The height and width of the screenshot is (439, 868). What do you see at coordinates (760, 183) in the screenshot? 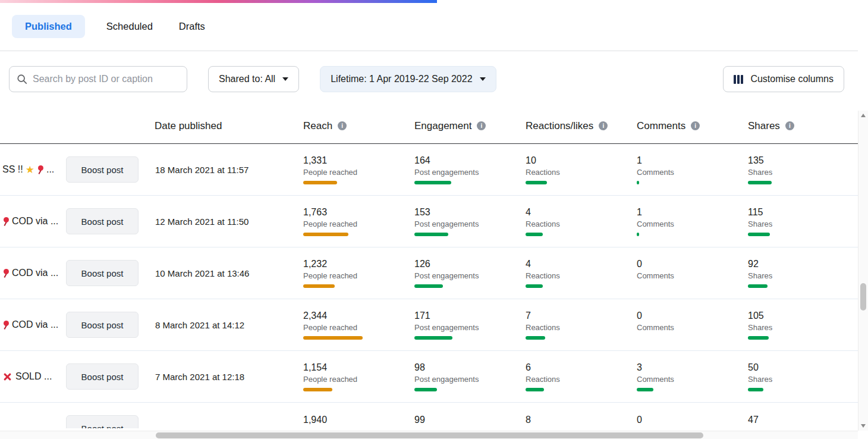
I see `shares-bar` at bounding box center [760, 183].